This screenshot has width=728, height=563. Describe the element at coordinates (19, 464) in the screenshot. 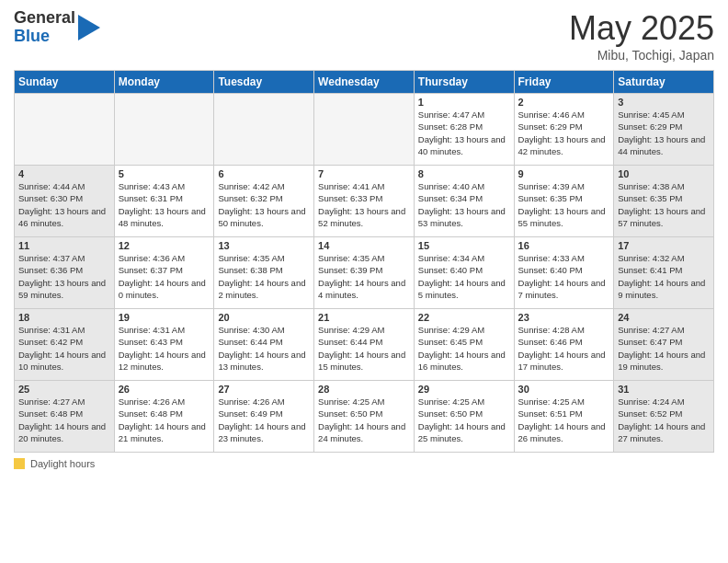

I see `legend-box` at that location.